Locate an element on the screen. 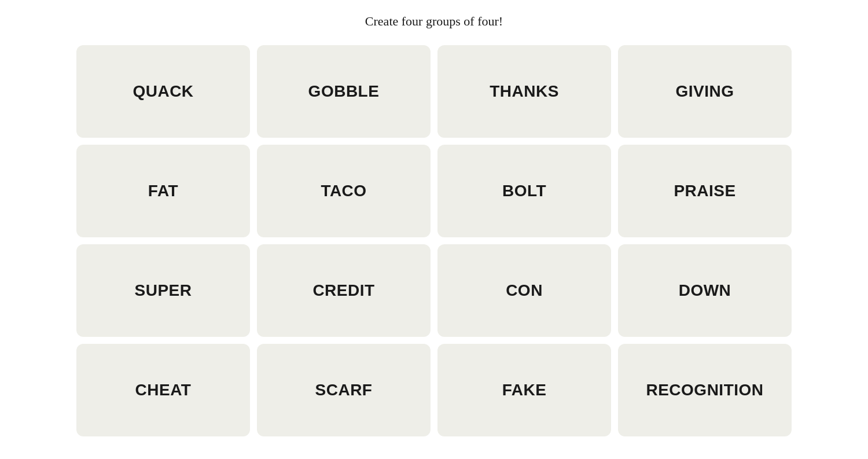 The image size is (868, 459). card-down: DOWN is located at coordinates (705, 291).